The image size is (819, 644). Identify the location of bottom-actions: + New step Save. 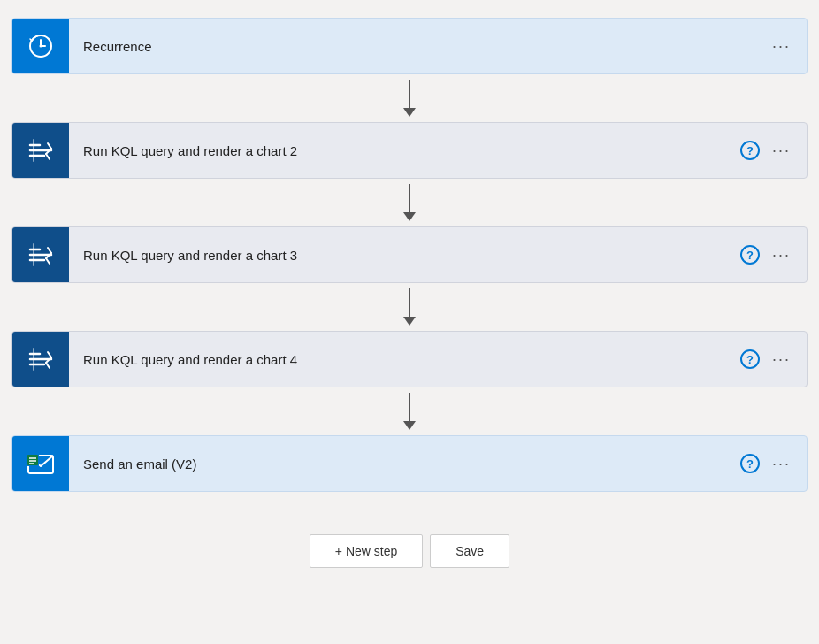
(410, 551).